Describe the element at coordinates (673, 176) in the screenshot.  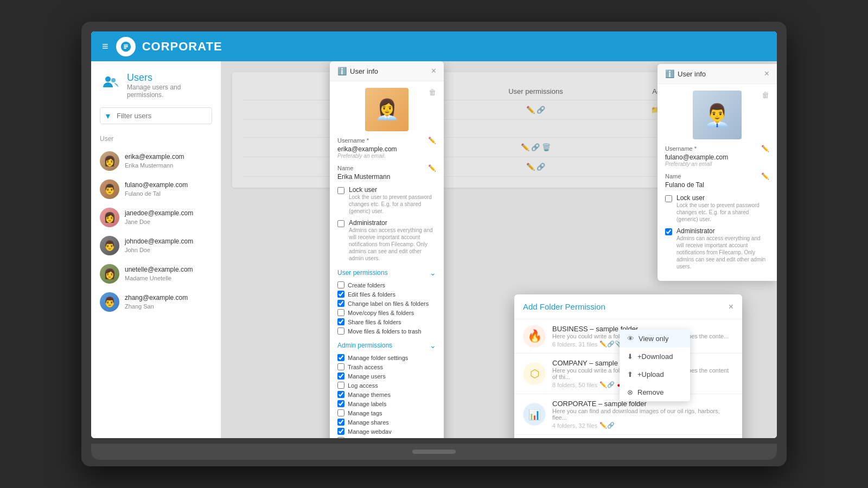
I see `right-name-label: Name` at that location.